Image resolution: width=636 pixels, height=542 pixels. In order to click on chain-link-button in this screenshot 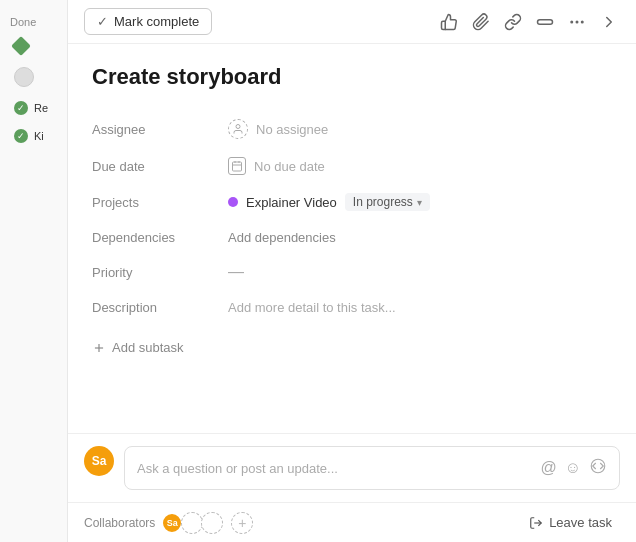, I will do `click(545, 22)`.